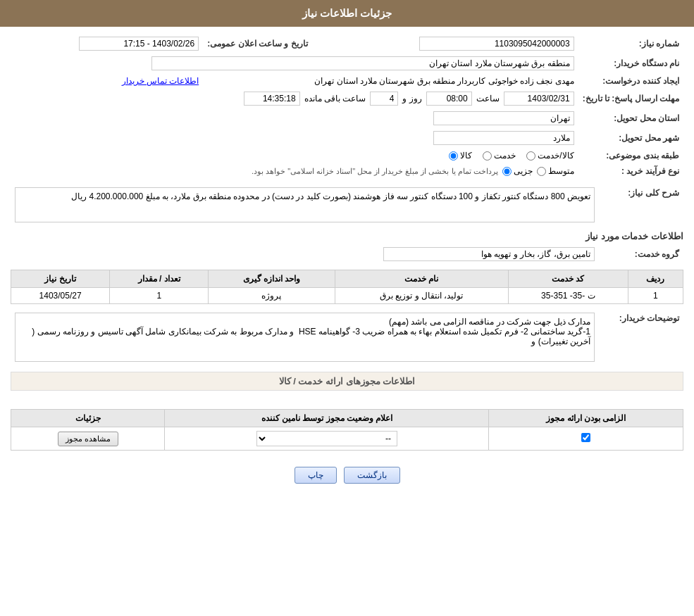 This screenshot has width=694, height=616. I want to click on category-kala-khedmat-label: کالا/خدمت, so click(555, 156).